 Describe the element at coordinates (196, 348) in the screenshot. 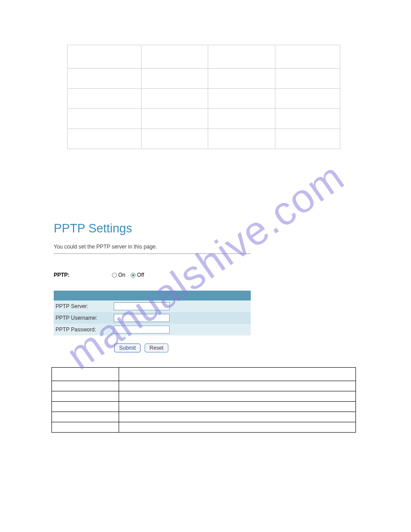

I see `button-row: Submit Reset` at that location.